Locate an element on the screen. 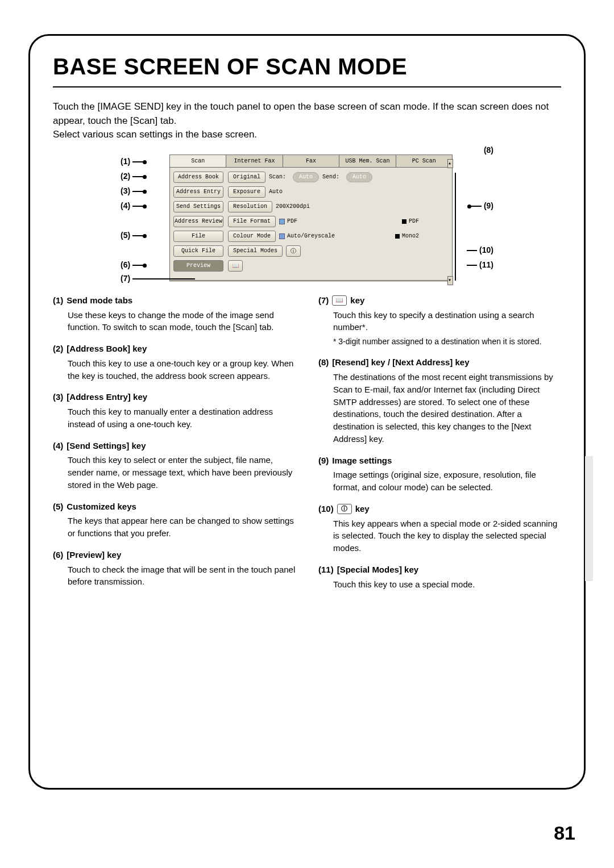  tab-internet-fax: Internet Fax is located at coordinates (255, 161).